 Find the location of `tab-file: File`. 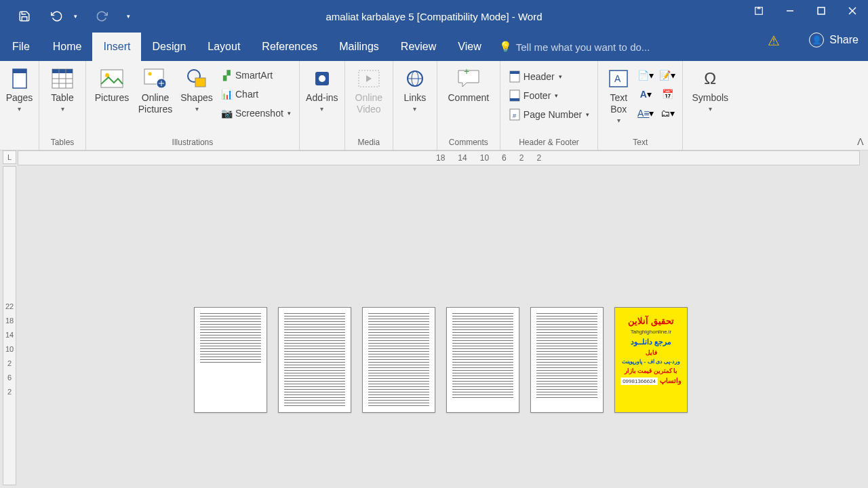

tab-file: File is located at coordinates (21, 47).